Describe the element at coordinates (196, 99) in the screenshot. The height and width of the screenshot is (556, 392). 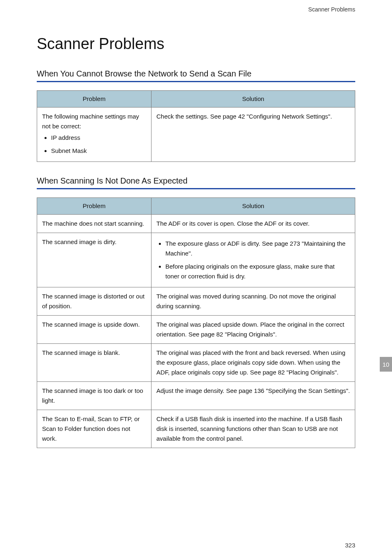
I see `section1-header-row: Problem Solution` at that location.